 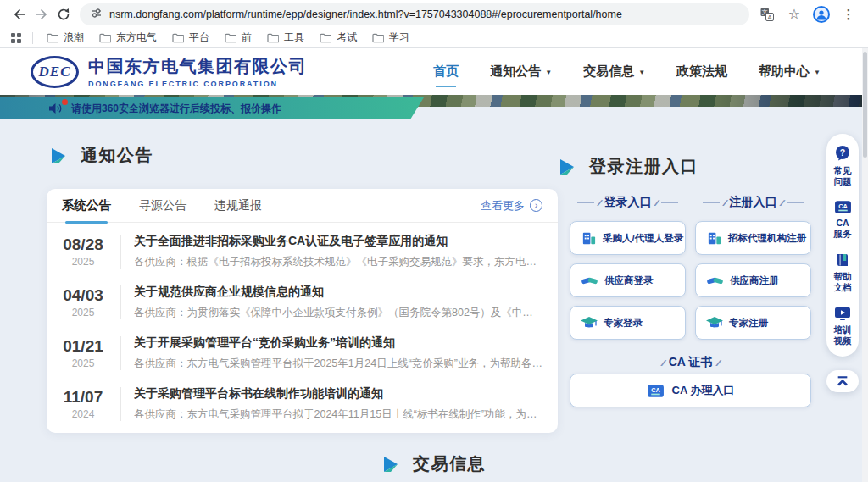 What do you see at coordinates (446, 71) in the screenshot?
I see `nav-label: 首页` at bounding box center [446, 71].